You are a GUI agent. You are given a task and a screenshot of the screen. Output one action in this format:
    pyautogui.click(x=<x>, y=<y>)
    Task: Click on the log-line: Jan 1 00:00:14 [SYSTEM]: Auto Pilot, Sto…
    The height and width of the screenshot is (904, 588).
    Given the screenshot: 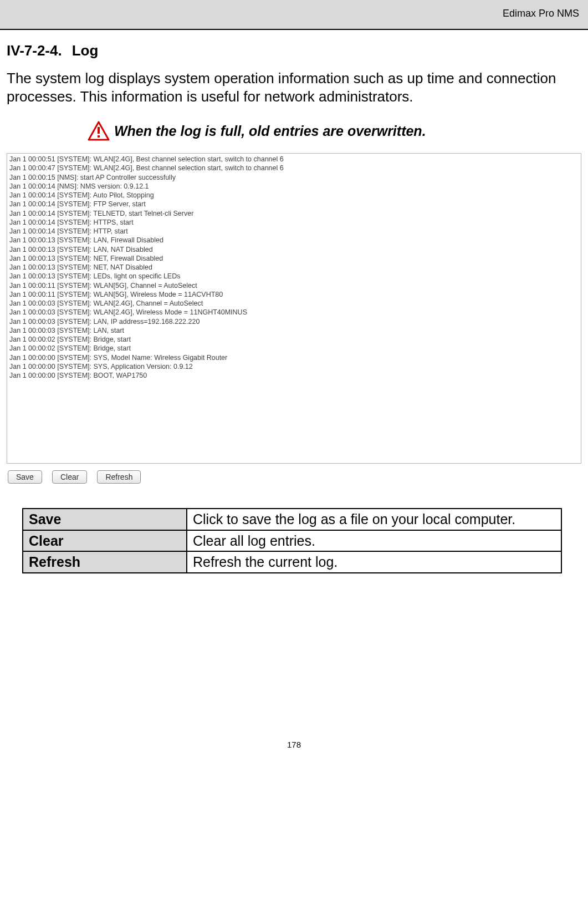 What is the action you would take?
    pyautogui.click(x=294, y=195)
    